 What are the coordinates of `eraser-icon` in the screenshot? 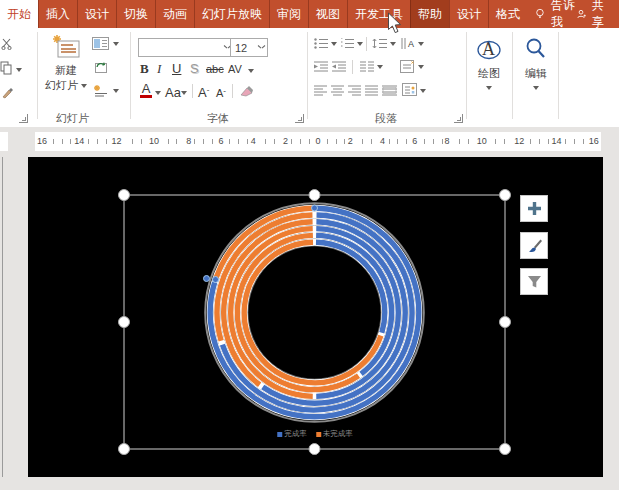 It's located at (247, 91).